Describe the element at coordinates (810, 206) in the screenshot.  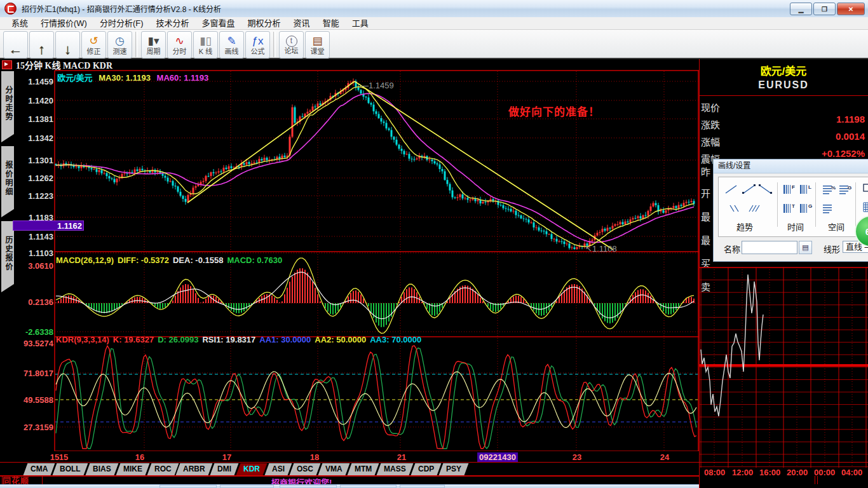
I see `svg-text: G` at that location.